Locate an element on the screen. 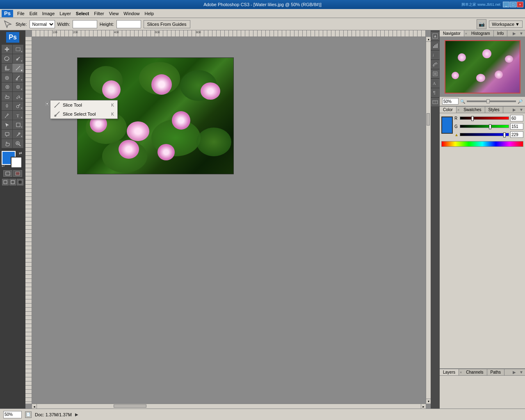 This screenshot has width=525, height=420. scroll-thumb-v is located at coordinates (428, 119).